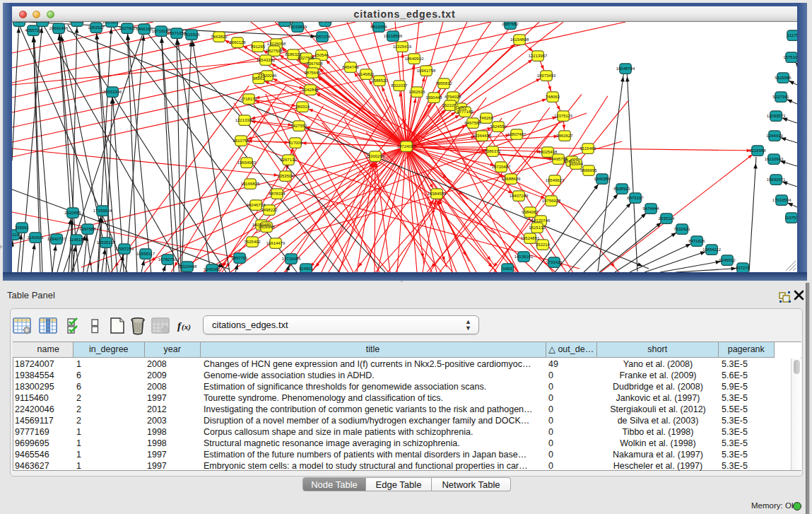 The width and height of the screenshot is (812, 514). Describe the element at coordinates (298, 27) in the screenshot. I see `svg-text: 16033809` at that location.